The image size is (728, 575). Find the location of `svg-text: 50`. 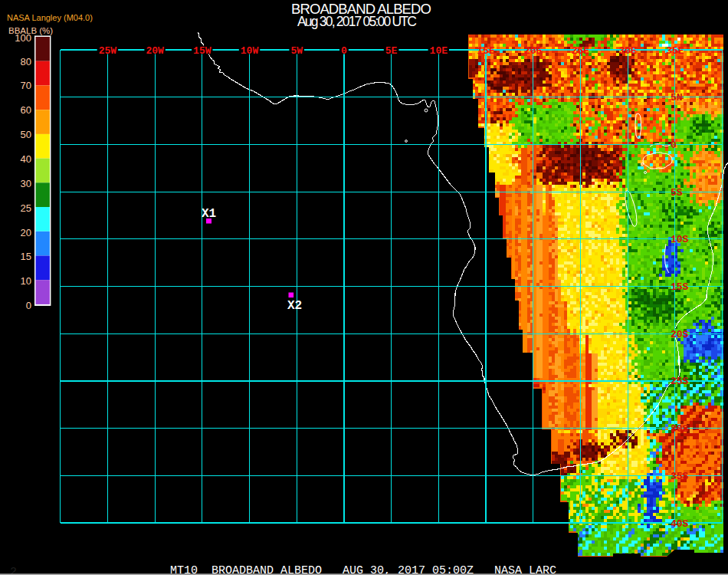

svg-text: 50 is located at coordinates (26, 135).